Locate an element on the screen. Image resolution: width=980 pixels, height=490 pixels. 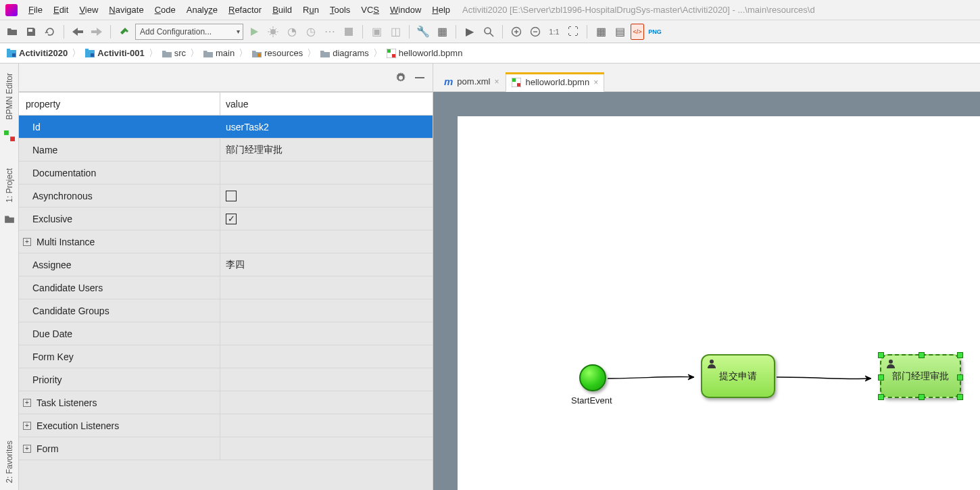
bpmn-user-task-2: 部门经理审批 is located at coordinates (921, 376).